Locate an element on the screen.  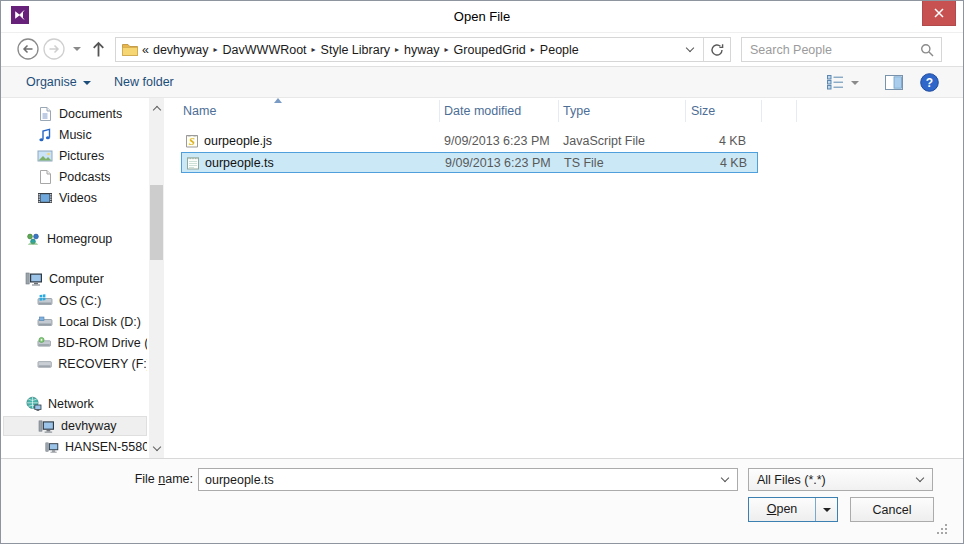
views-caret-icon is located at coordinates (855, 83).